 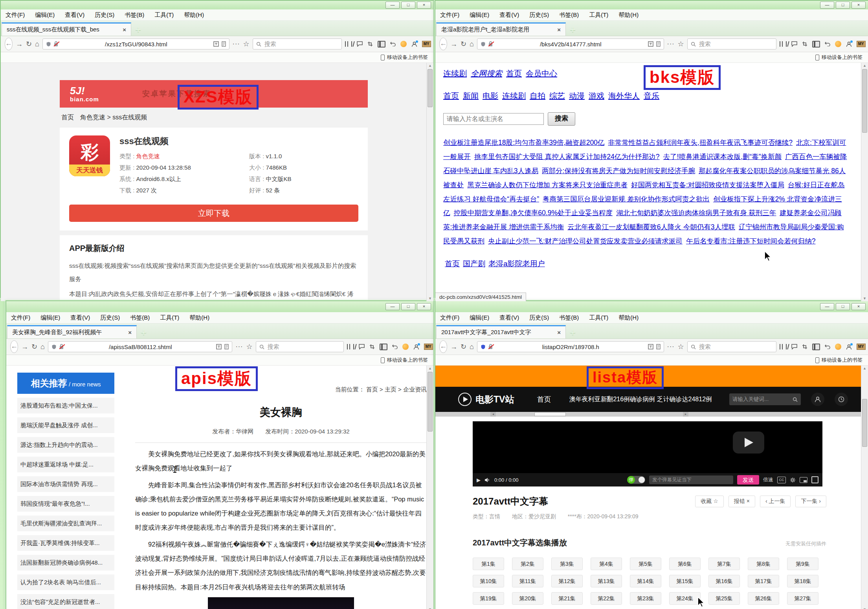 What do you see at coordinates (599, 318) in the screenshot?
I see `menu-item: 工具(T)` at bounding box center [599, 318].